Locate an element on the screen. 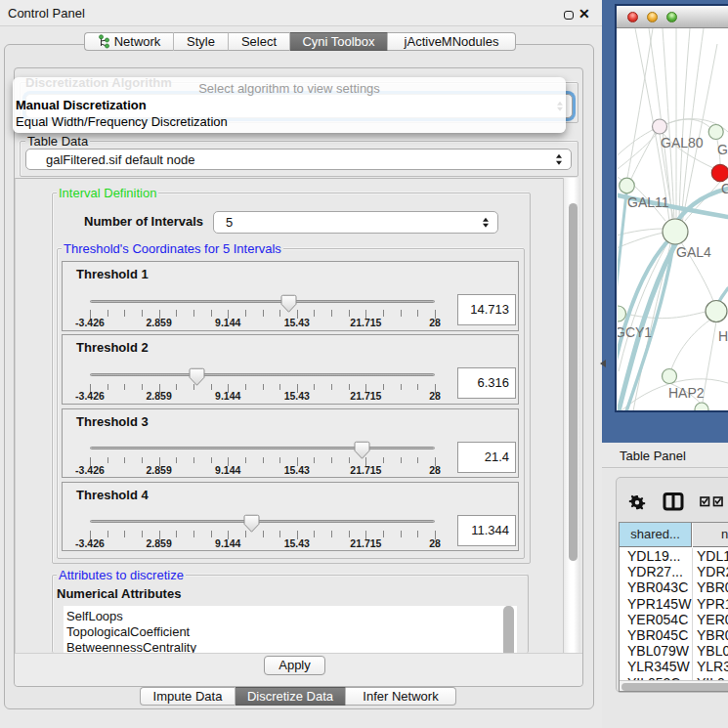 The image size is (728, 728). svg-text: C is located at coordinates (725, 189).